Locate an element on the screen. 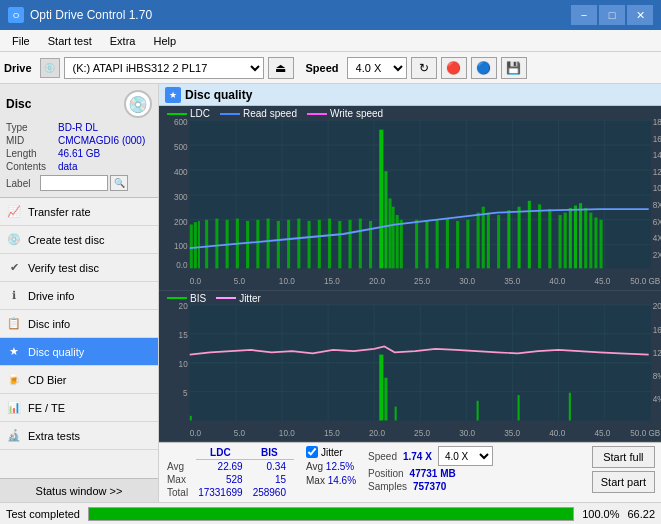 This screenshot has height=524, width=661. extra-tests-icon: 🔬 is located at coordinates (14, 436).